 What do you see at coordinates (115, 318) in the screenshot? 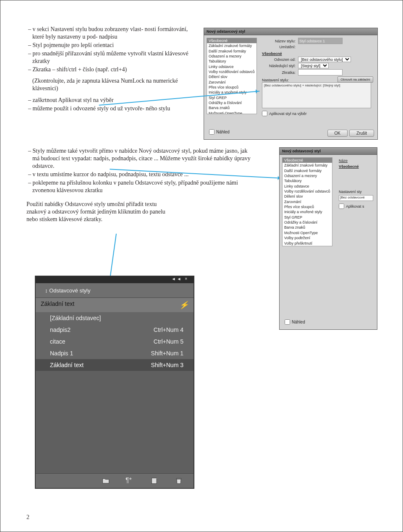
I see `style-row: [Základní odstavec]` at bounding box center [115, 318].